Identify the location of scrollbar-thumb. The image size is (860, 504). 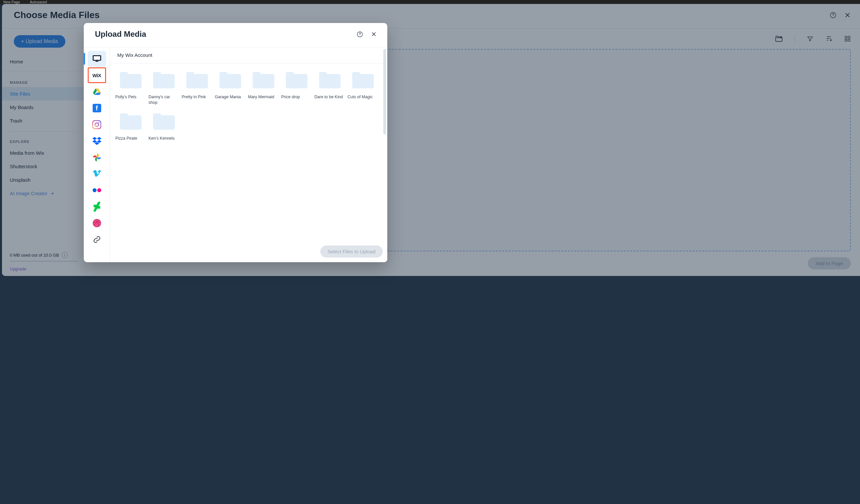
(385, 91).